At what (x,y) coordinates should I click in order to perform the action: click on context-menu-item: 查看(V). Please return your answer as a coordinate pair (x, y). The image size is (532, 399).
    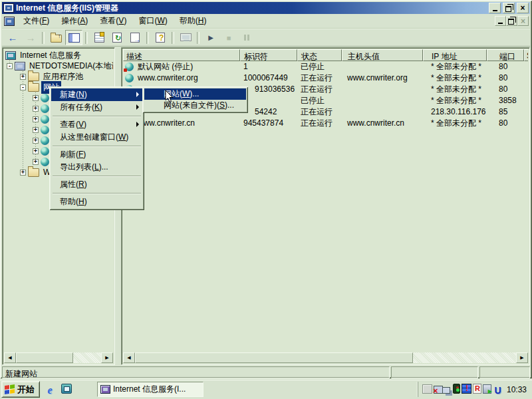
    Looking at the image, I should click on (97, 125).